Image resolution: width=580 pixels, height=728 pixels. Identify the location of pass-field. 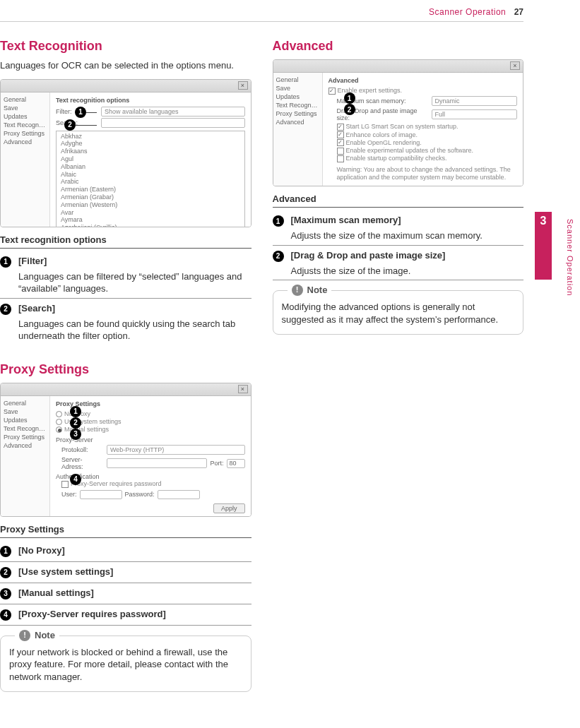
(179, 494).